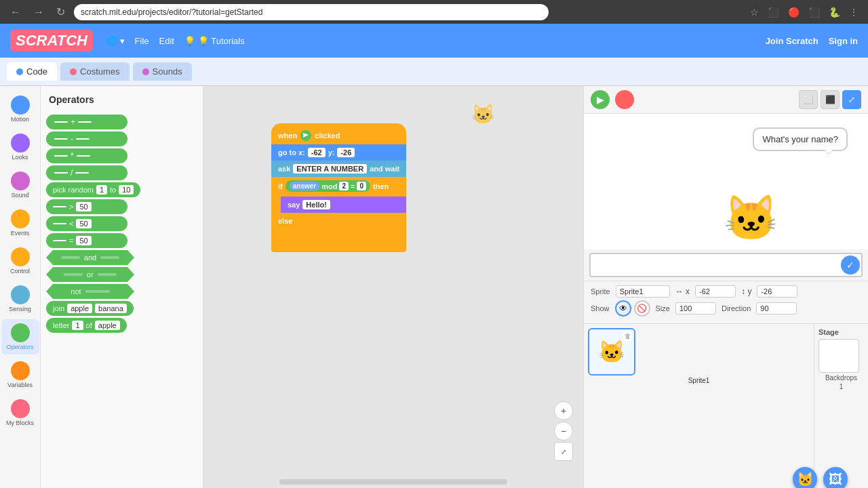  Describe the element at coordinates (393, 482) in the screenshot. I see `horizontal-scrollbar` at that location.